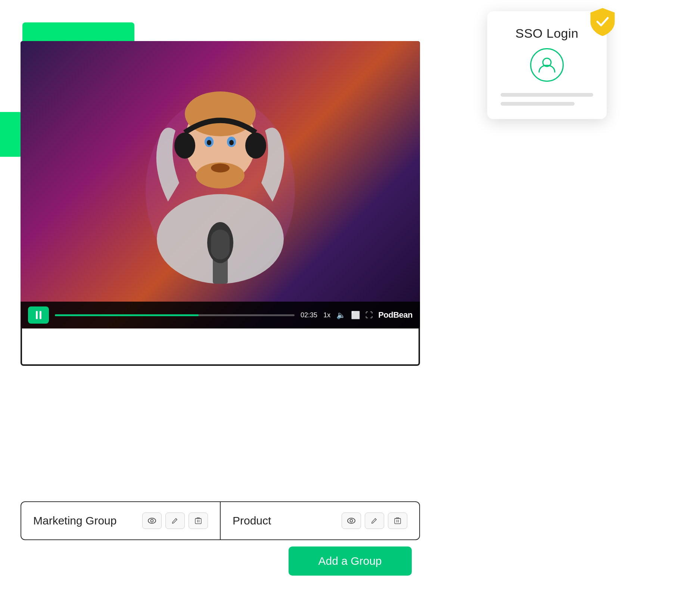 Image resolution: width=700 pixels, height=598 pixels. What do you see at coordinates (327, 315) in the screenshot?
I see `speed-display: 1x` at bounding box center [327, 315].